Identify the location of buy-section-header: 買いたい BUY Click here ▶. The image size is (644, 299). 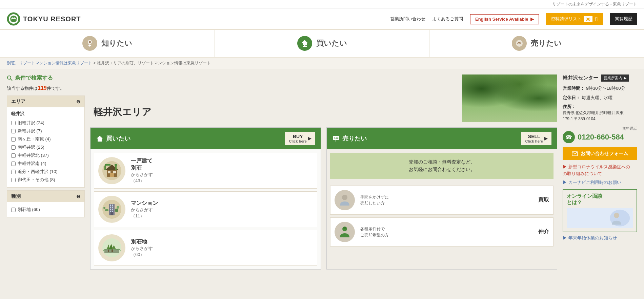
(205, 138).